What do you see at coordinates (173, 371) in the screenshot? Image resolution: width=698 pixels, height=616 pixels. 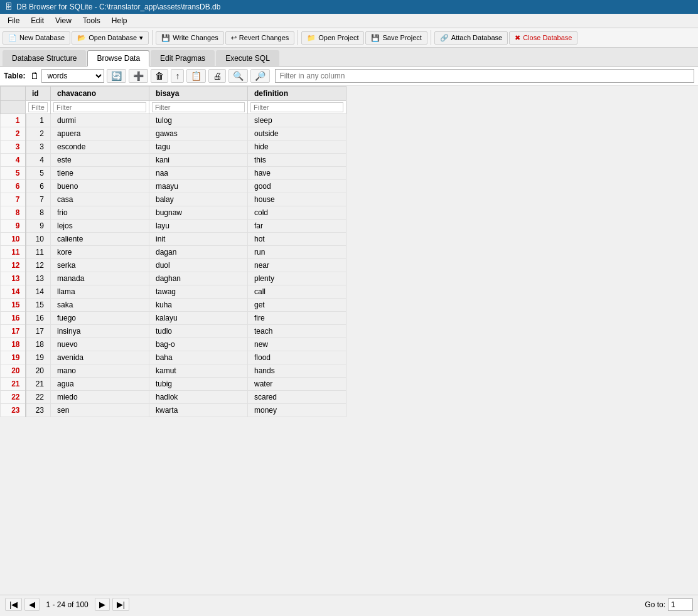 I see `table-row: 20 20 mano kamut hands` at bounding box center [173, 371].